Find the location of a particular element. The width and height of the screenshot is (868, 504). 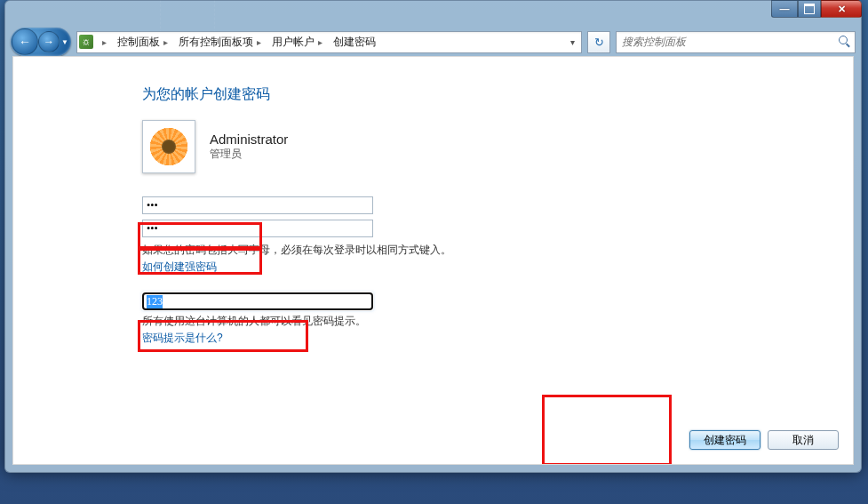

back-button: ← is located at coordinates (25, 42).